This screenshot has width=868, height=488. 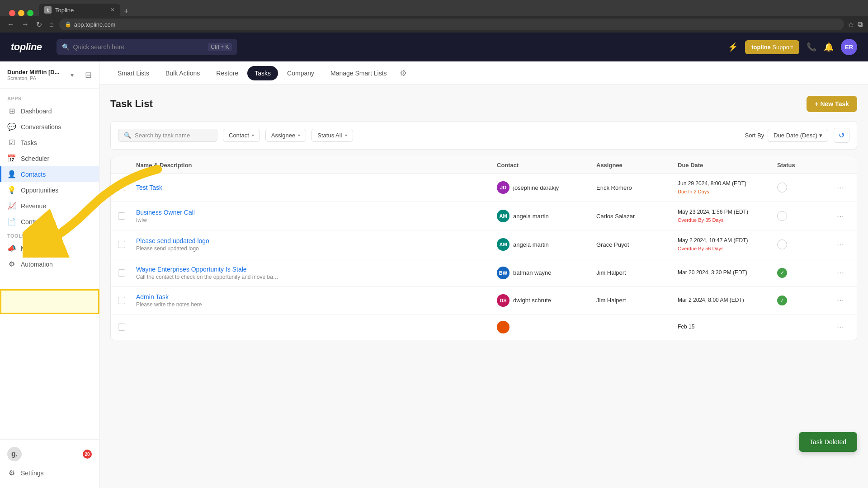 I want to click on sidebar-item-revenue: 📈 Revenue, so click(x=50, y=206).